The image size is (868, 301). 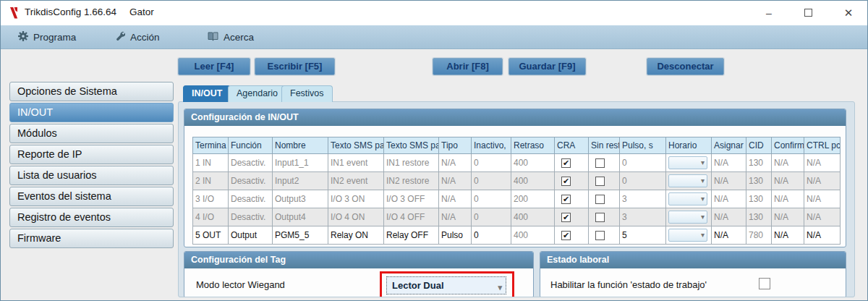 I want to click on cell-retraso: 200, so click(x=533, y=200).